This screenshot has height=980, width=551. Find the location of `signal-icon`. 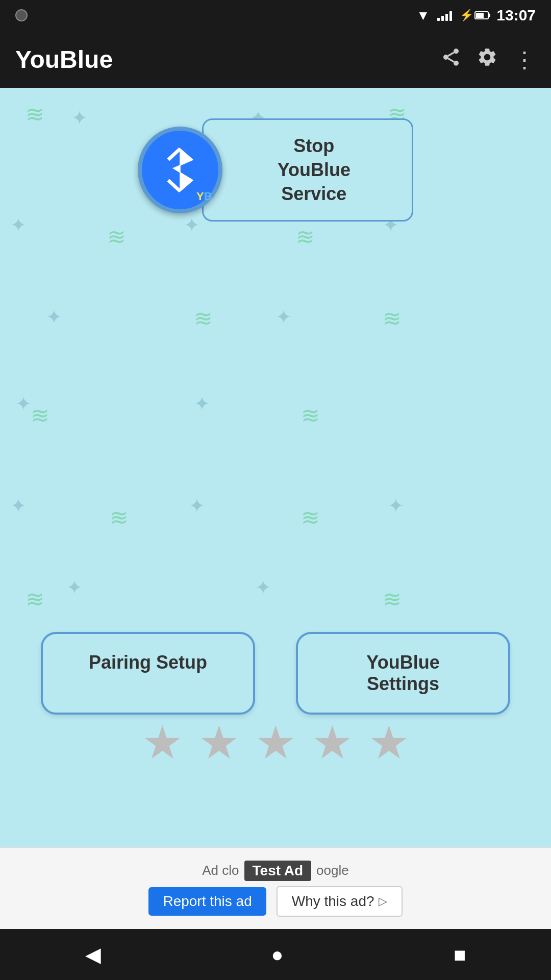

signal-icon is located at coordinates (445, 15).